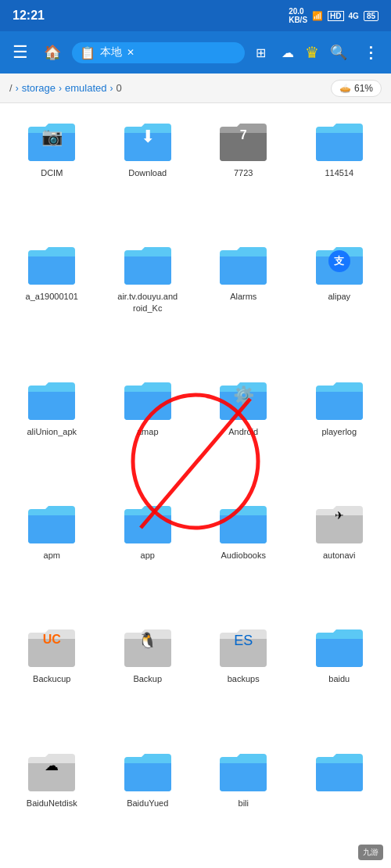 The width and height of the screenshot is (391, 868). Describe the element at coordinates (20, 52) in the screenshot. I see `menu-button: ☰` at that location.